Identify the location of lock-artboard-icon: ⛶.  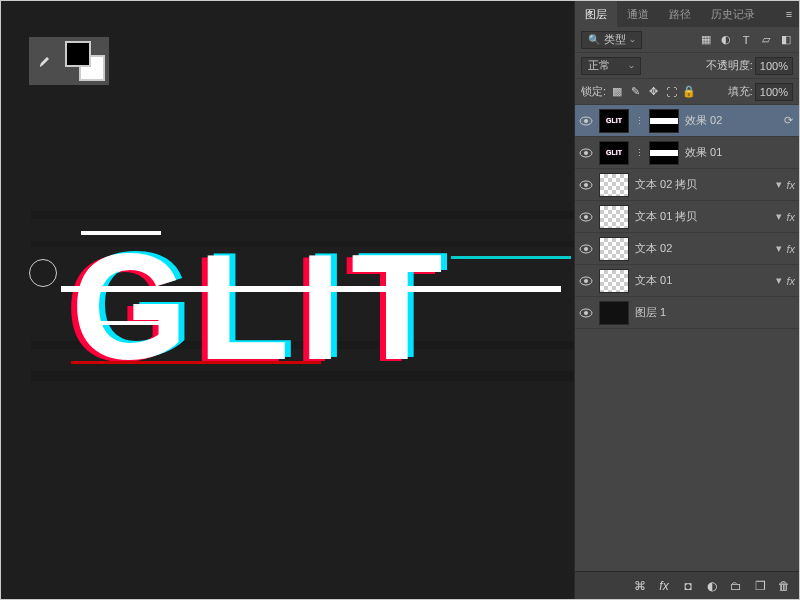
(671, 92).